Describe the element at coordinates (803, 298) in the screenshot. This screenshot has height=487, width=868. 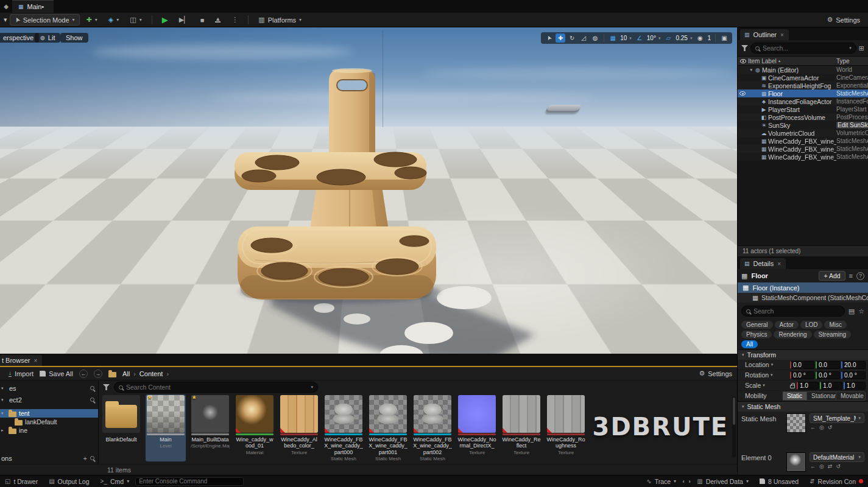
I see `component-row: ▦ StaticMeshComponent (StaticMeshCompone…` at that location.